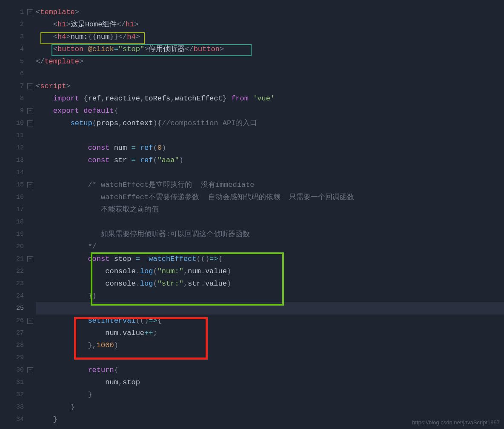 The height and width of the screenshot is (429, 504). Describe the element at coordinates (18, 209) in the screenshot. I see `gutter-row: 17` at that location.